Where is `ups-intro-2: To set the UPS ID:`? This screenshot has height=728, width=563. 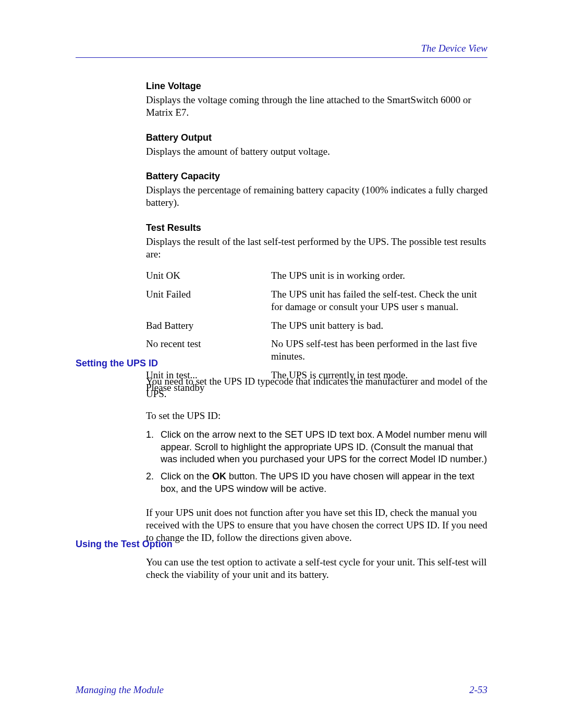
ups-intro-2: To set the UPS ID: is located at coordinates (318, 416).